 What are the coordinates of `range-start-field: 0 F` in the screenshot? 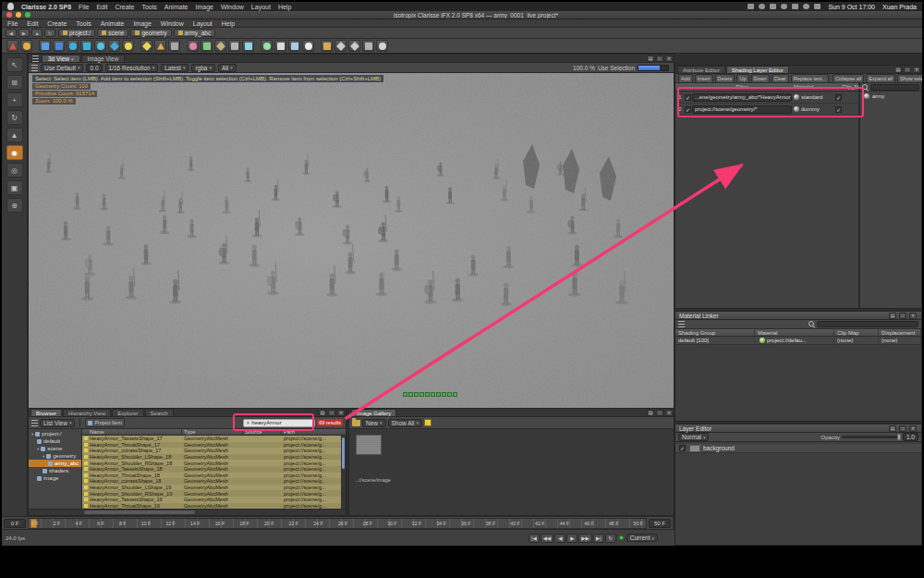 It's located at (15, 523).